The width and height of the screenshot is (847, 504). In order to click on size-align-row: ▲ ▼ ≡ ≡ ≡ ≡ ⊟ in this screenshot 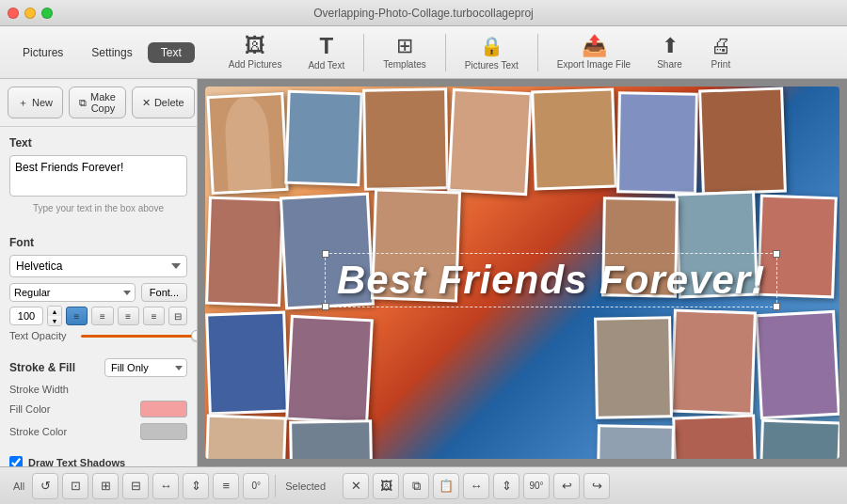, I will do `click(98, 316)`.